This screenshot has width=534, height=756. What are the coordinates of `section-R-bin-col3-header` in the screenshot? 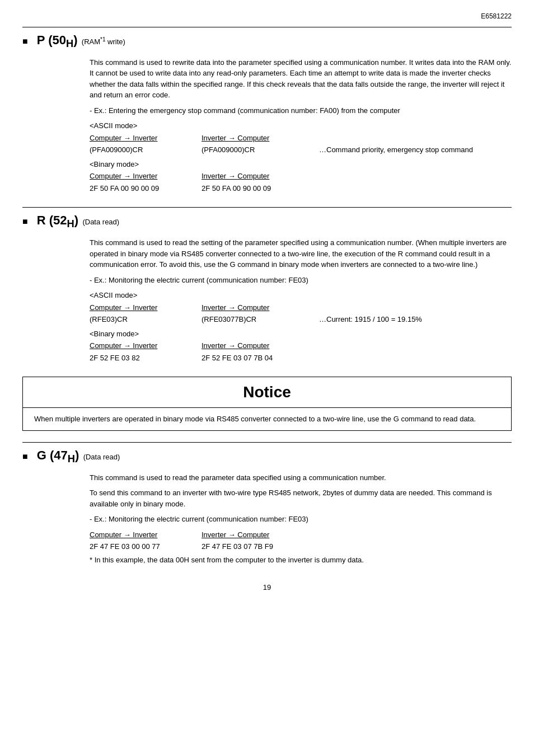 It's located at (413, 346).